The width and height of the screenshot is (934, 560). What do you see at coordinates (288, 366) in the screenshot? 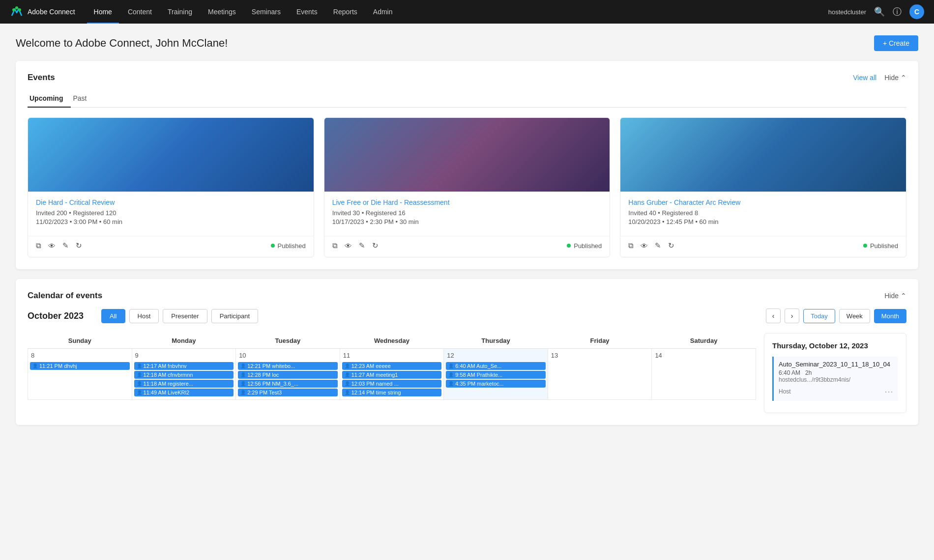
I see `calendar-event-item: 👤12:21 PM whitebo...` at bounding box center [288, 366].